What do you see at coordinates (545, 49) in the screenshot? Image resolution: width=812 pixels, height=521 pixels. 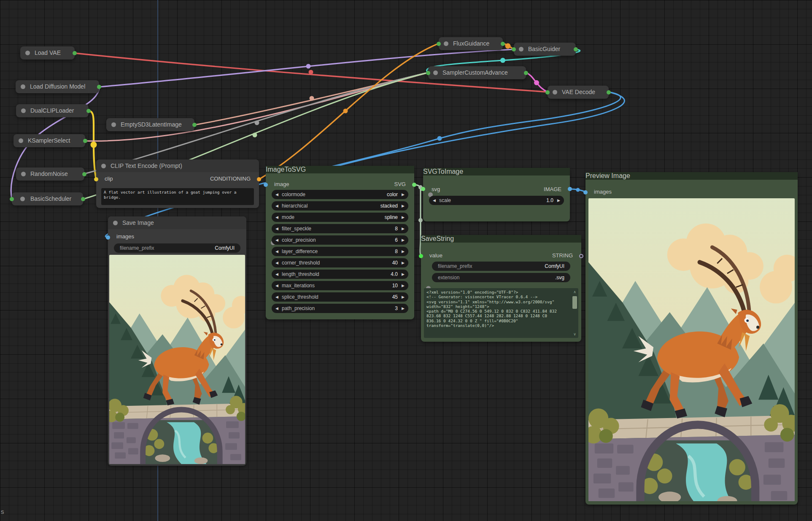 I see `node-basic-guider: BasicGuider` at bounding box center [545, 49].